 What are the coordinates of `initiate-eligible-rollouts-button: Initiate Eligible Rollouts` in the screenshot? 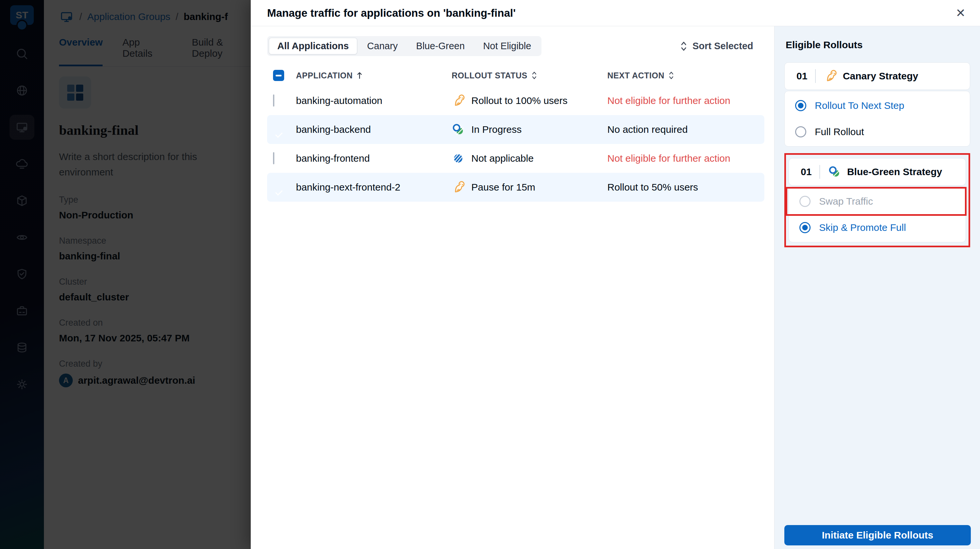 It's located at (878, 535).